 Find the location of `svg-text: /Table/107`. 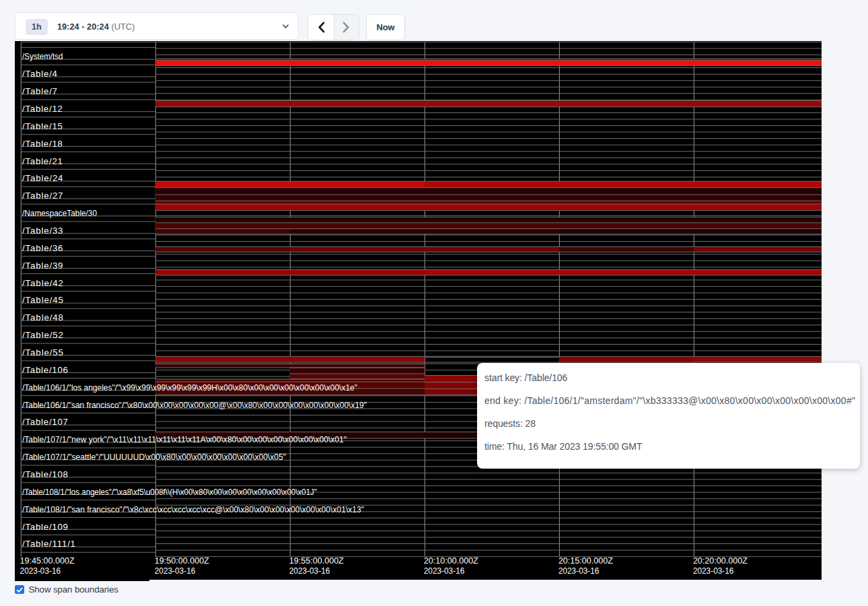

svg-text: /Table/107 is located at coordinates (45, 422).